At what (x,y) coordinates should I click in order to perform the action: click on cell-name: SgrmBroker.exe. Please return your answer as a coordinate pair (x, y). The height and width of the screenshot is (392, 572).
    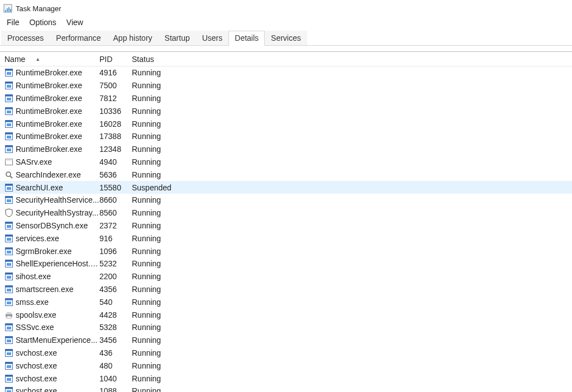
    Looking at the image, I should click on (52, 251).